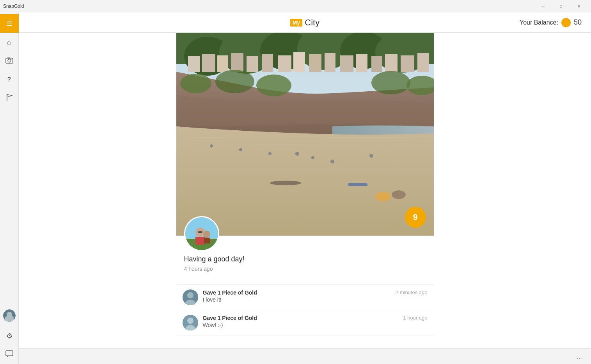  Describe the element at coordinates (579, 6) in the screenshot. I see `close-button: ✕` at that location.